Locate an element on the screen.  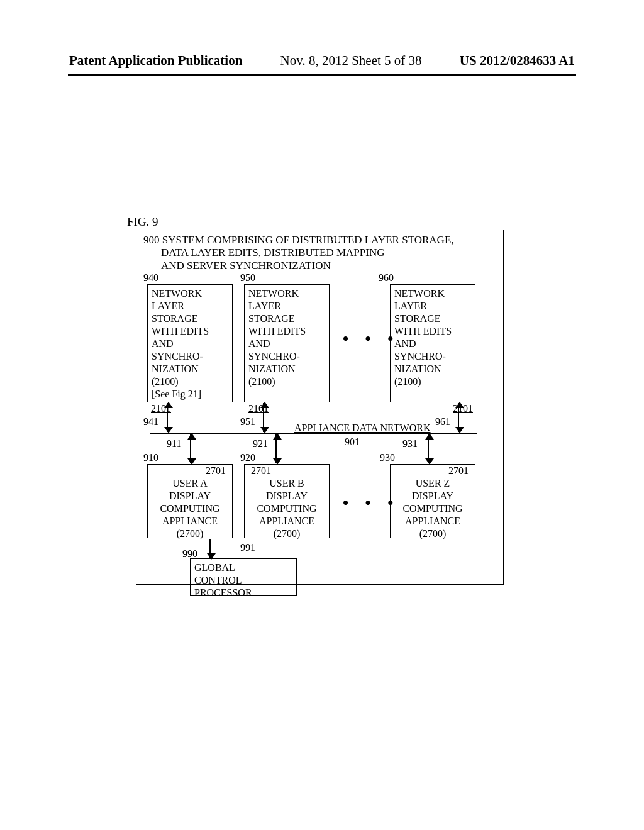
global-line: PROCESSOR is located at coordinates (243, 593).